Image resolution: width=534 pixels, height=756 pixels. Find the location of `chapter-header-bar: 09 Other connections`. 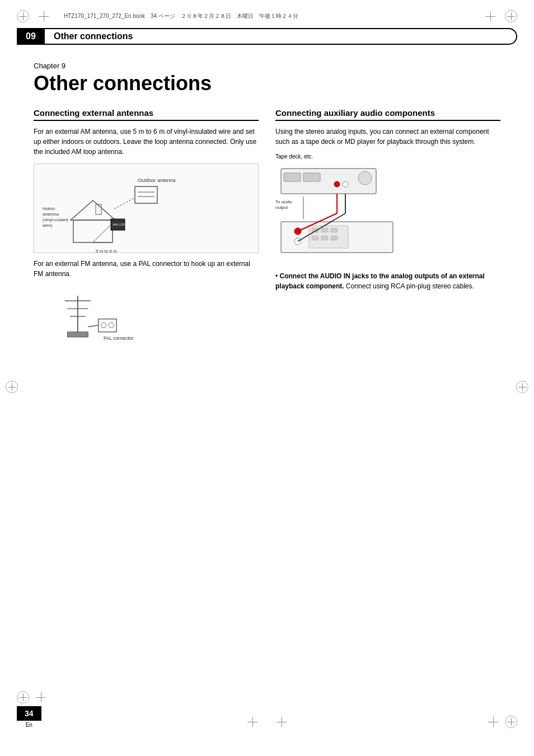

chapter-header-bar: 09 Other connections is located at coordinates (267, 36).